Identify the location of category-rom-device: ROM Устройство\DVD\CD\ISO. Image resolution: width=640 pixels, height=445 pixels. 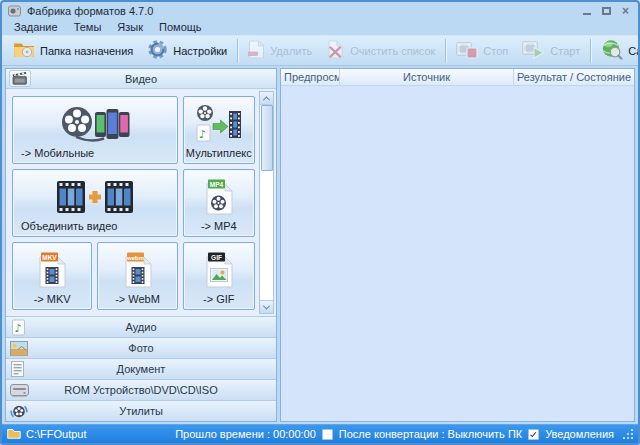
(141, 390).